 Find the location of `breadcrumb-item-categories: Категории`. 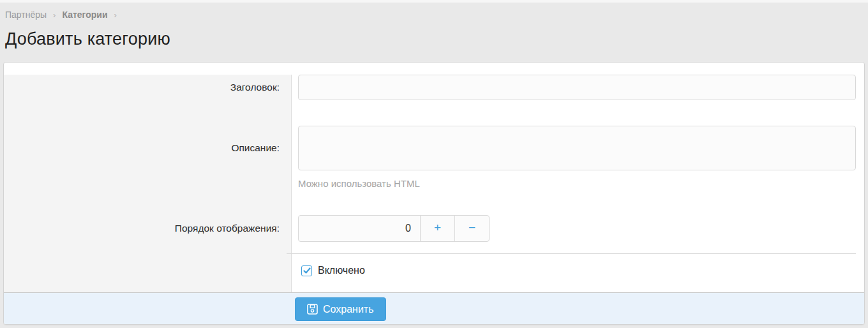

breadcrumb-item-categories: Категории is located at coordinates (84, 15).